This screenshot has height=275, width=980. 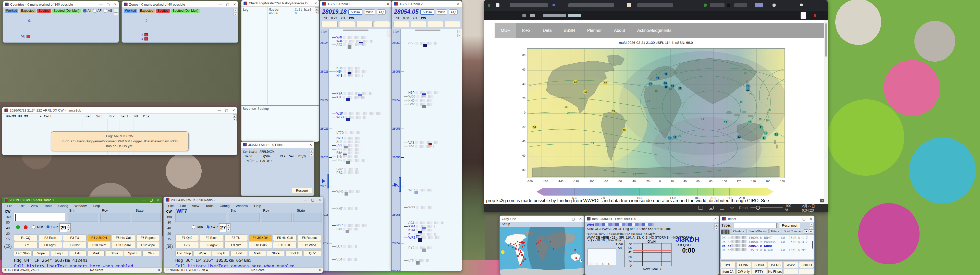 I want to click on band-item: 160, so click(x=169, y=217).